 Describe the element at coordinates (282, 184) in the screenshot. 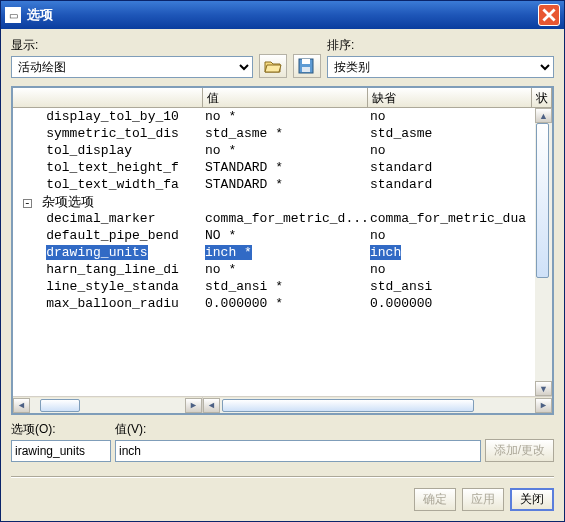

I see `table-row: tol_text_width_faSTANDARD *standard` at that location.